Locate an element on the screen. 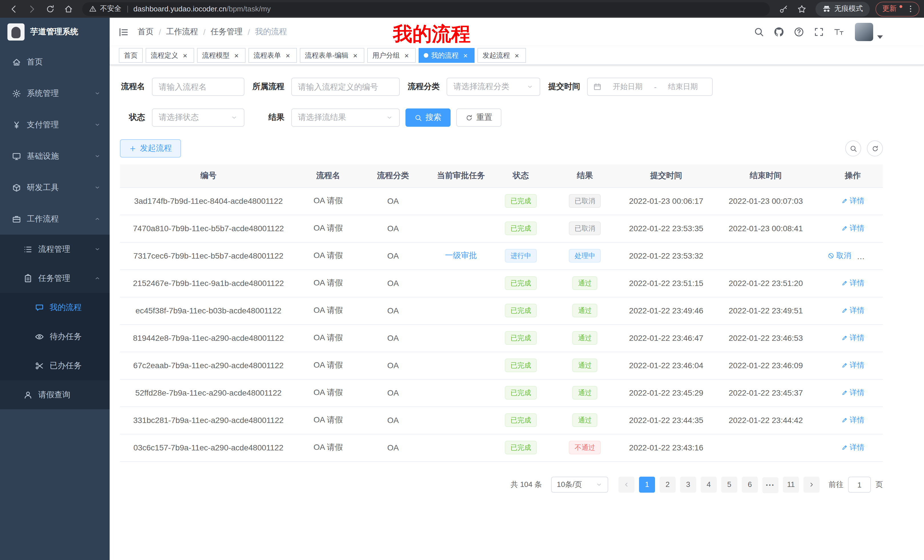 This screenshot has height=560, width=924. page-button-2: 2 is located at coordinates (668, 484).